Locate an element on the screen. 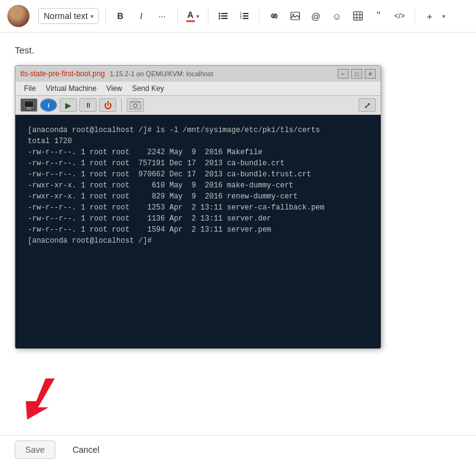 Image resolution: width=476 pixels, height=470 pixels. editor-content: Test. is located at coordinates (238, 50).